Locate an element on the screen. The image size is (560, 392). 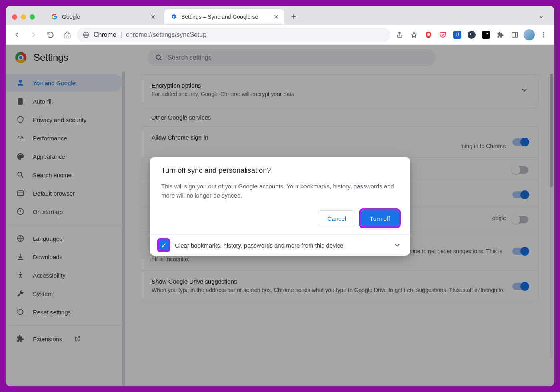
sidepanel-icon is located at coordinates (515, 35).